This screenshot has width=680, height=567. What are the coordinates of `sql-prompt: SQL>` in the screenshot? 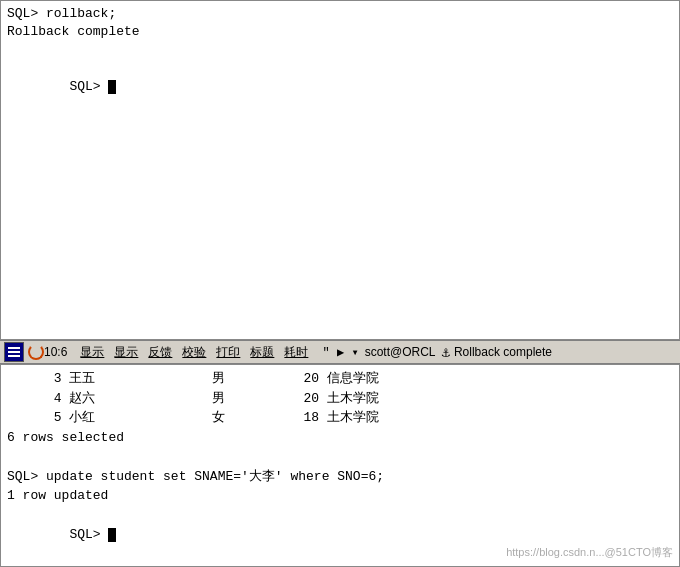 It's located at (88, 86).